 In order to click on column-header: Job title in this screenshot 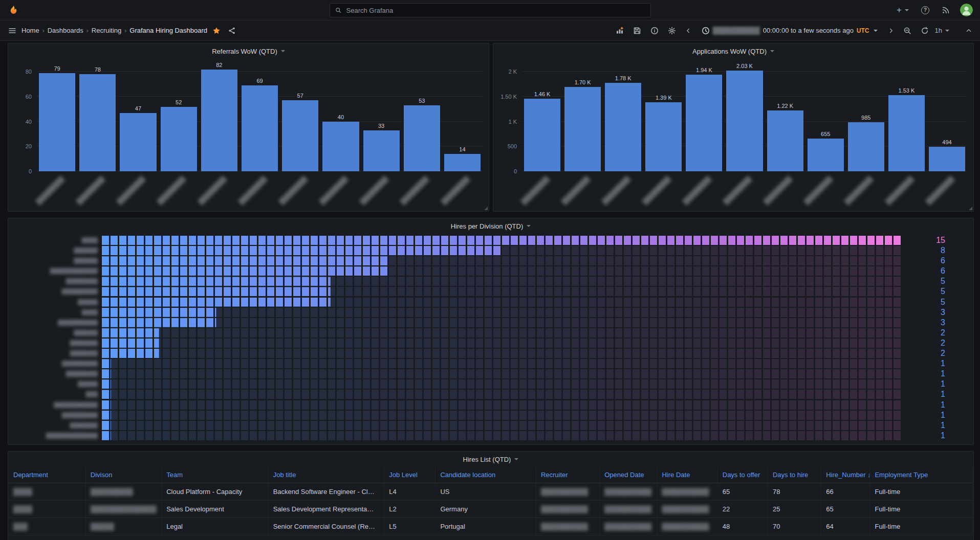, I will do `click(326, 475)`.